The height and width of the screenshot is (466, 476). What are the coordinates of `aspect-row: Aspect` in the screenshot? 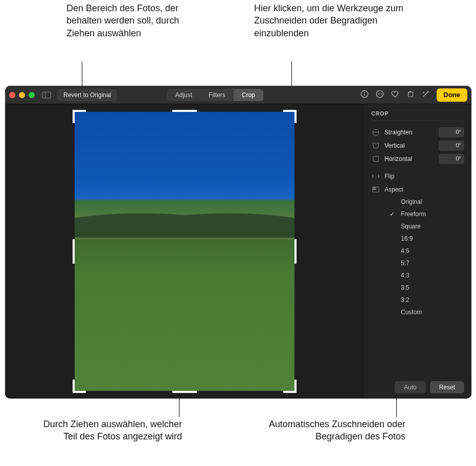 It's located at (418, 190).